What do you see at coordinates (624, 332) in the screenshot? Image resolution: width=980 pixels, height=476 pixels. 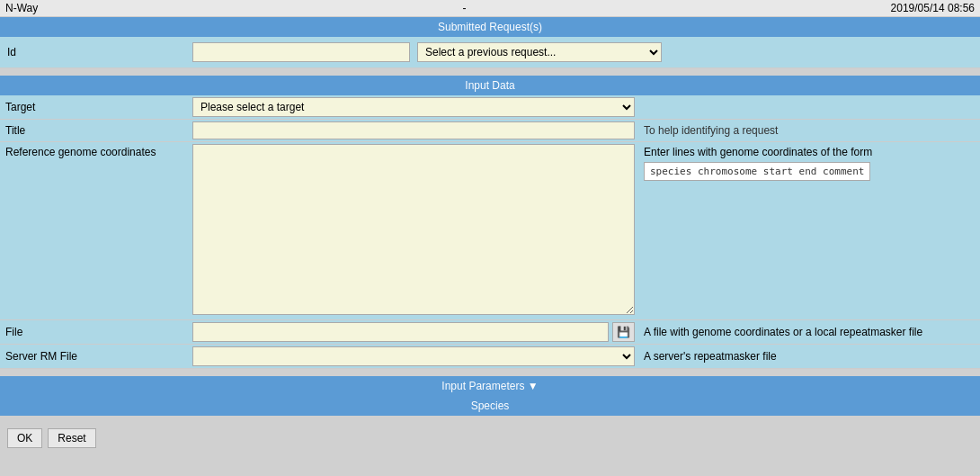 I see `file-browse-button: 💾` at bounding box center [624, 332].